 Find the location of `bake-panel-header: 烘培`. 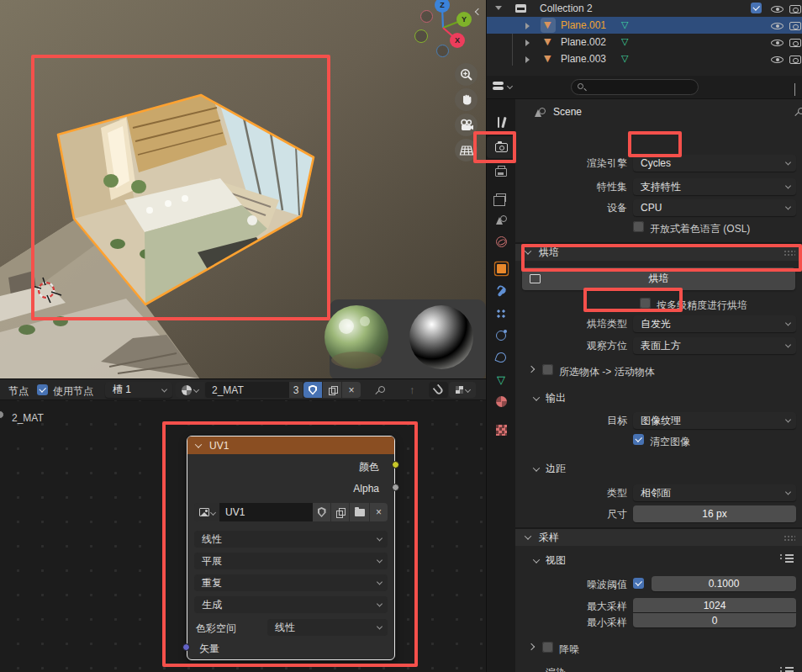

bake-panel-header: 烘培 is located at coordinates (659, 252).